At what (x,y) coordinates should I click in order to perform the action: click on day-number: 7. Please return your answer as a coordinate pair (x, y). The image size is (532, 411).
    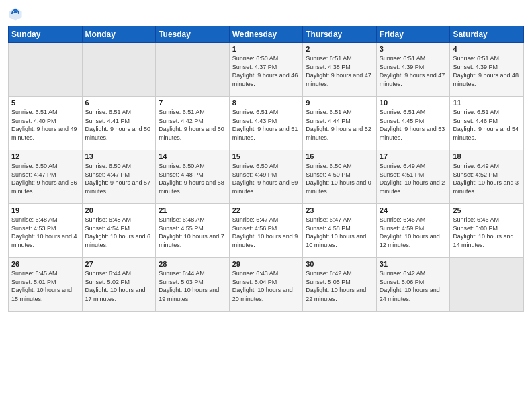
    Looking at the image, I should click on (192, 103).